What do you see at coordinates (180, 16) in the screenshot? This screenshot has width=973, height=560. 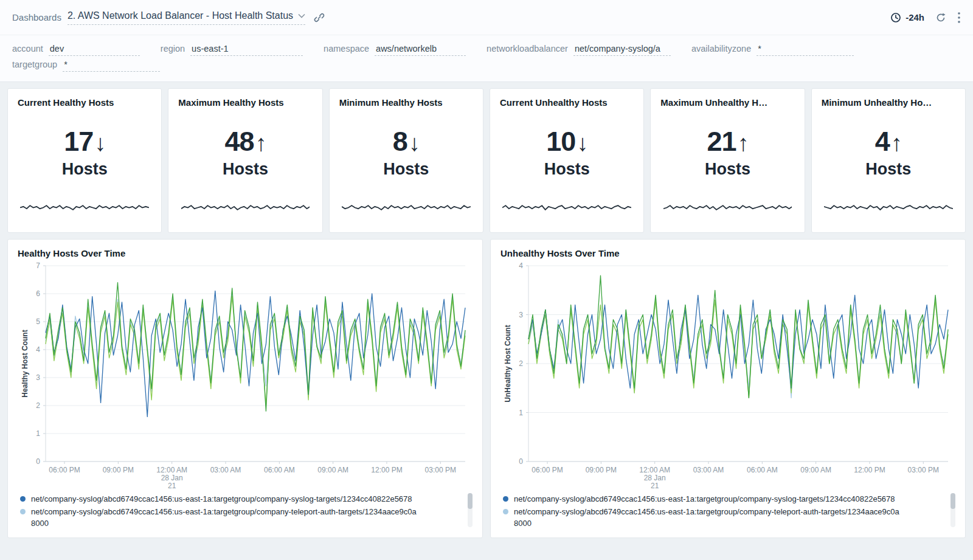 I see `page-title: 2. AWS Network Load Balancer - Host Heal…` at bounding box center [180, 16].